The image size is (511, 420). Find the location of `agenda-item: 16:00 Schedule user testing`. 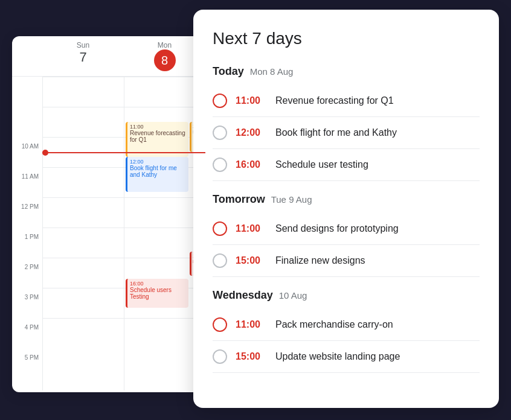

agenda-item: 16:00 Schedule user testing is located at coordinates (346, 165).